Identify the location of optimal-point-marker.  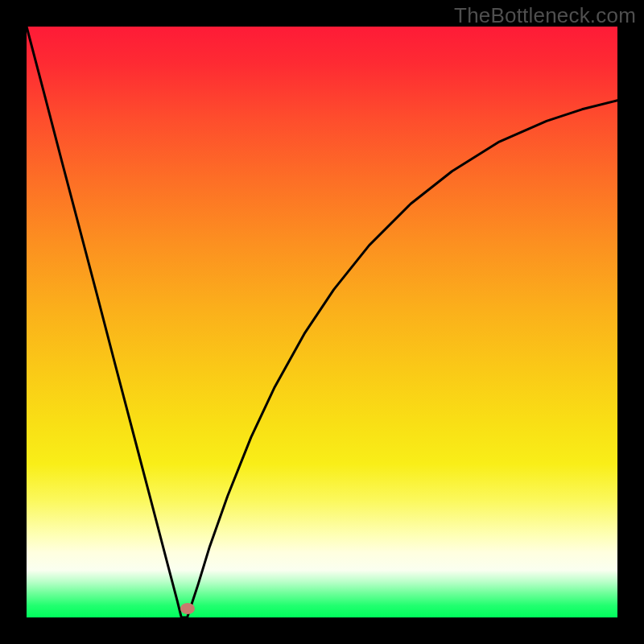
(188, 609).